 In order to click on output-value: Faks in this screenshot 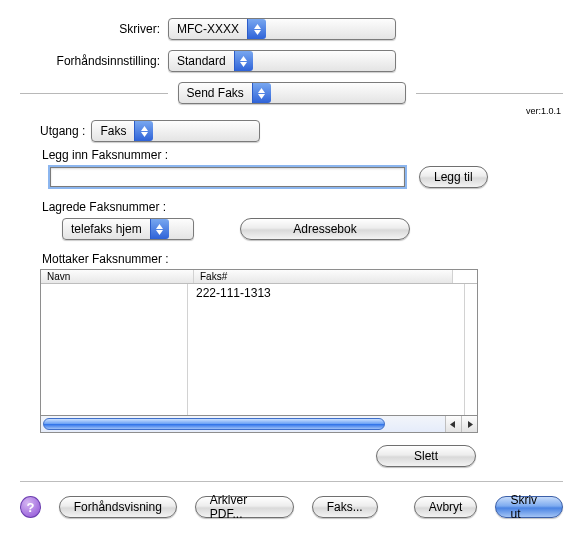, I will do `click(113, 131)`.